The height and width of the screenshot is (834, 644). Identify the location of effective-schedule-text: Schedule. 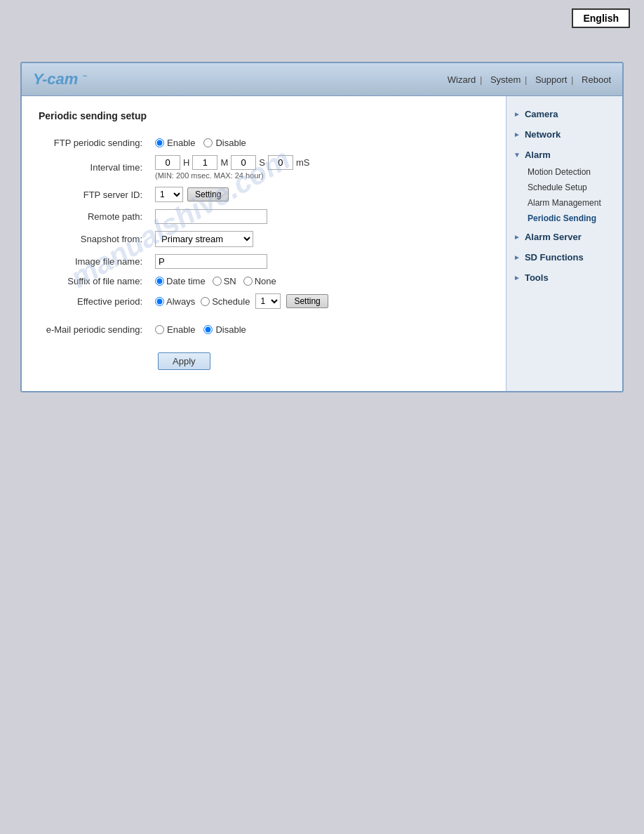
(231, 302).